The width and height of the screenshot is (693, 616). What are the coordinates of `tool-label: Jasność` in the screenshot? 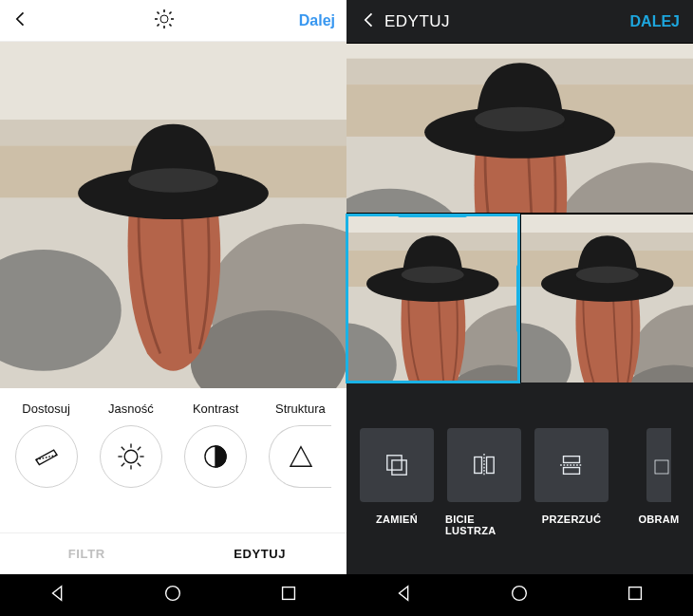 It's located at (131, 408).